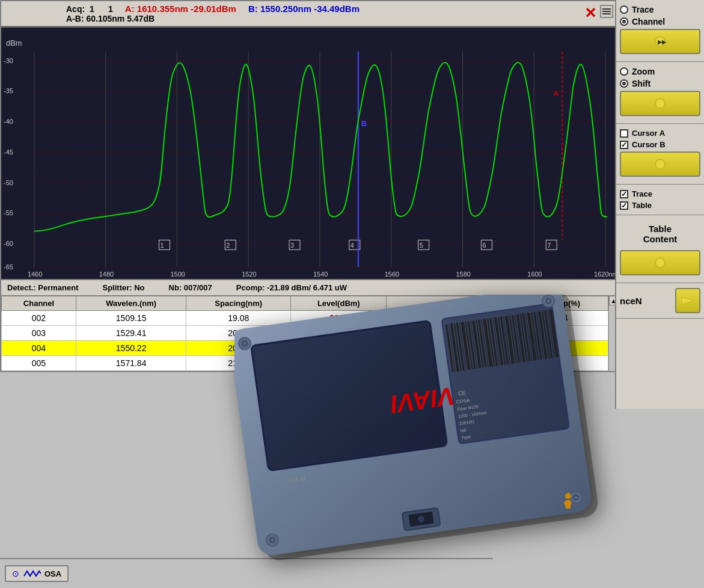 The image size is (704, 588). Describe the element at coordinates (16, 574) in the screenshot. I see `osa-wave-icon: ⊙` at that location.